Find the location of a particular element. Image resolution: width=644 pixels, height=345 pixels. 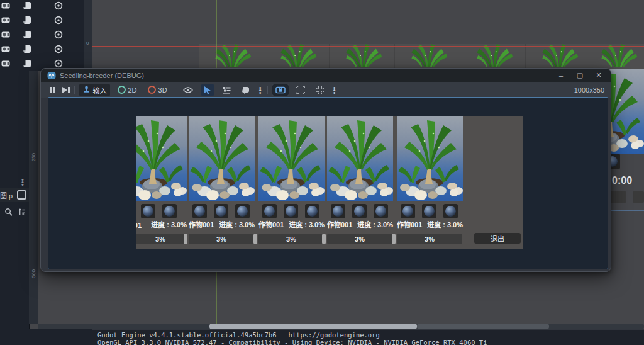

node-list-button is located at coordinates (226, 90).